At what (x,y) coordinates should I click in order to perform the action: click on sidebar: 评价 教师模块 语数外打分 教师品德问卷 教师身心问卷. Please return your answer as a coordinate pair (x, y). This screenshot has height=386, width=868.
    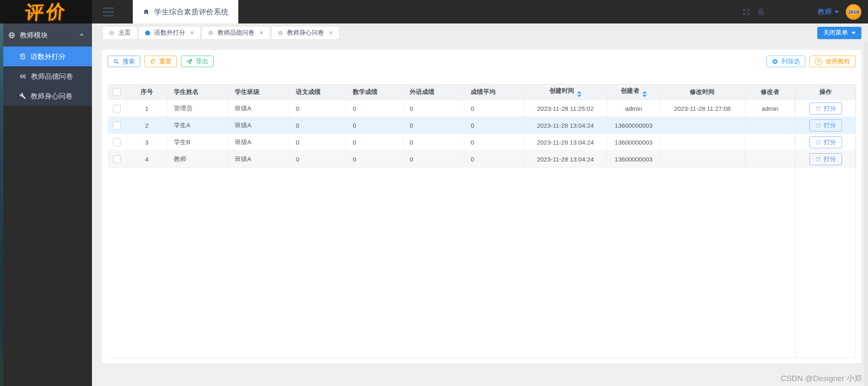
    Looking at the image, I should click on (46, 193).